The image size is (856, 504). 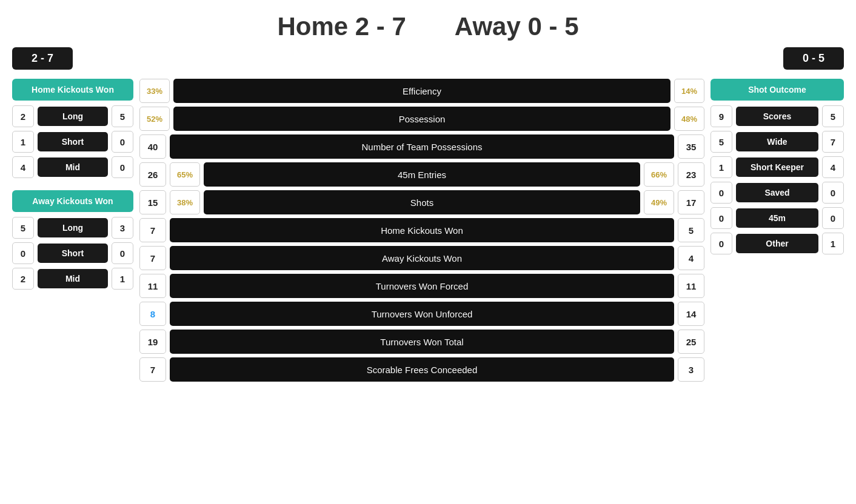 What do you see at coordinates (833, 167) in the screenshot?
I see `shot-right-2: 4` at bounding box center [833, 167].